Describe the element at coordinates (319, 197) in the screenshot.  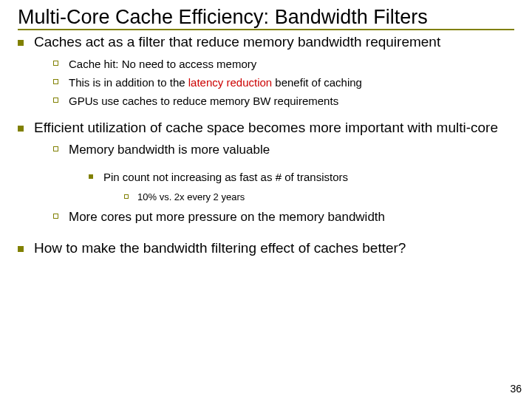
I see `bullet-lvl4: 10% vs. 2x every 2 years` at that location.